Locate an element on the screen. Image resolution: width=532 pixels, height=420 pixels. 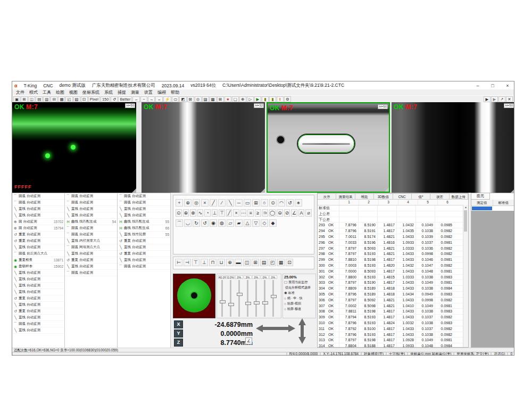
column-number: 6 is located at coordinates (447, 202).